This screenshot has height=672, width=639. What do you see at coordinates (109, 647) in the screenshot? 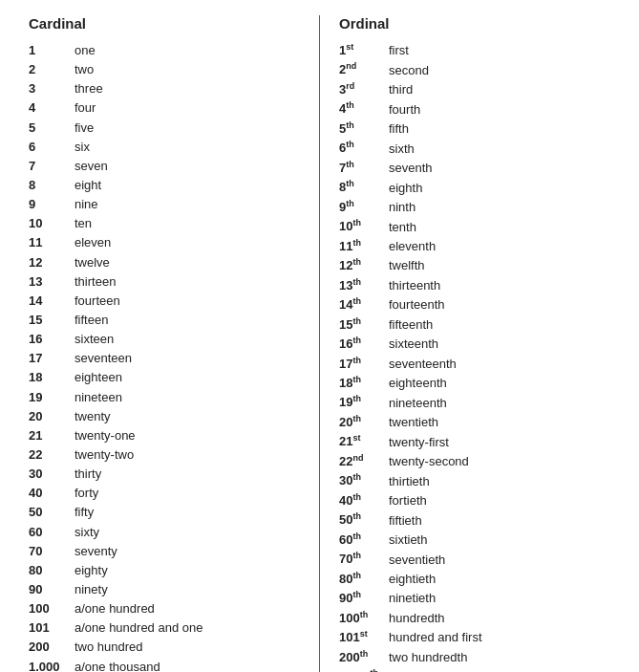
I see `cardinal-word: two hundred` at bounding box center [109, 647].